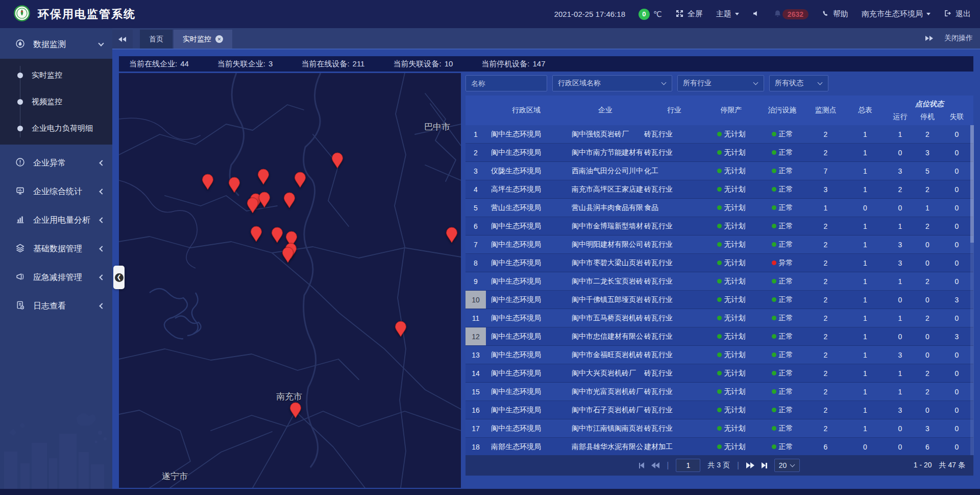 This screenshot has height=495, width=980. What do you see at coordinates (490, 492) in the screenshot?
I see `page-footer-strip` at bounding box center [490, 492].